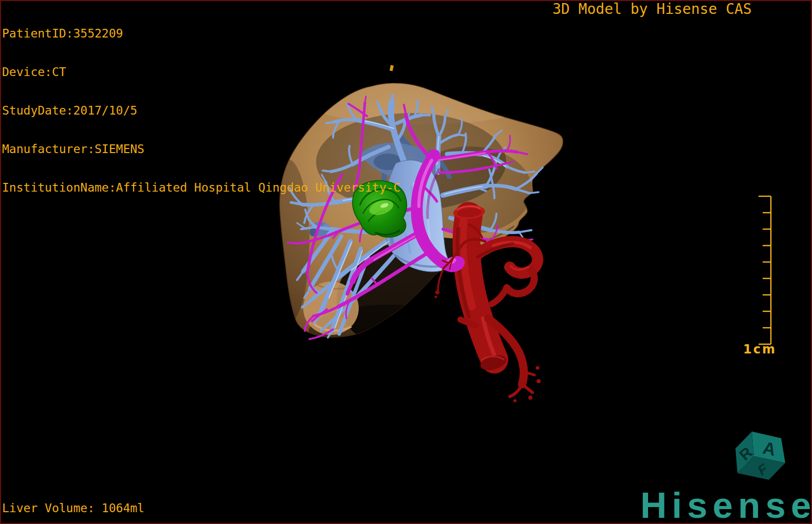 This screenshot has width=812, height=524. Describe the element at coordinates (201, 188) in the screenshot. I see `institution-text: InstitutionName:Affiliated Hospital Qing…` at that location.